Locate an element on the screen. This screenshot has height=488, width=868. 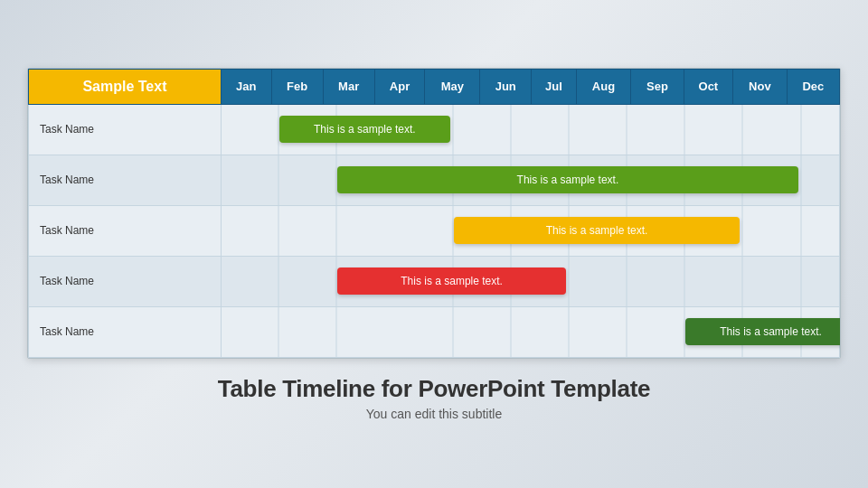
col-sep: Sep is located at coordinates (657, 87).